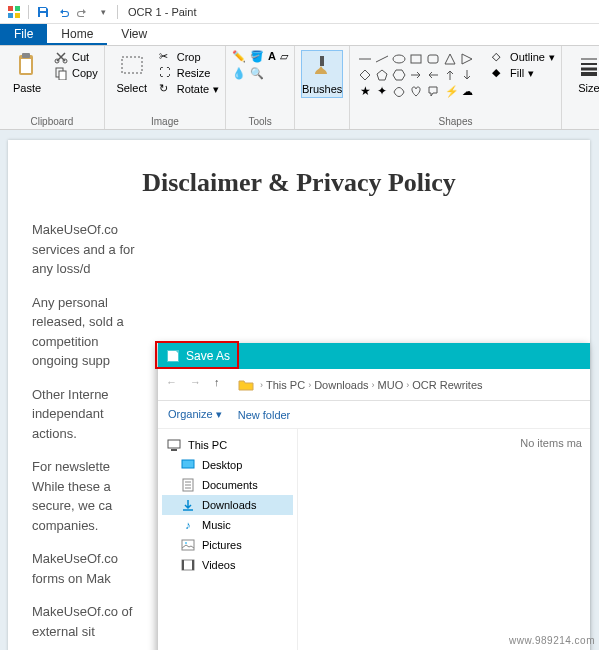 This screenshot has height=650, width=599. Describe the element at coordinates (88, 332) in the screenshot. I see `body-text: Any personal released, sold a competitio…` at that location.